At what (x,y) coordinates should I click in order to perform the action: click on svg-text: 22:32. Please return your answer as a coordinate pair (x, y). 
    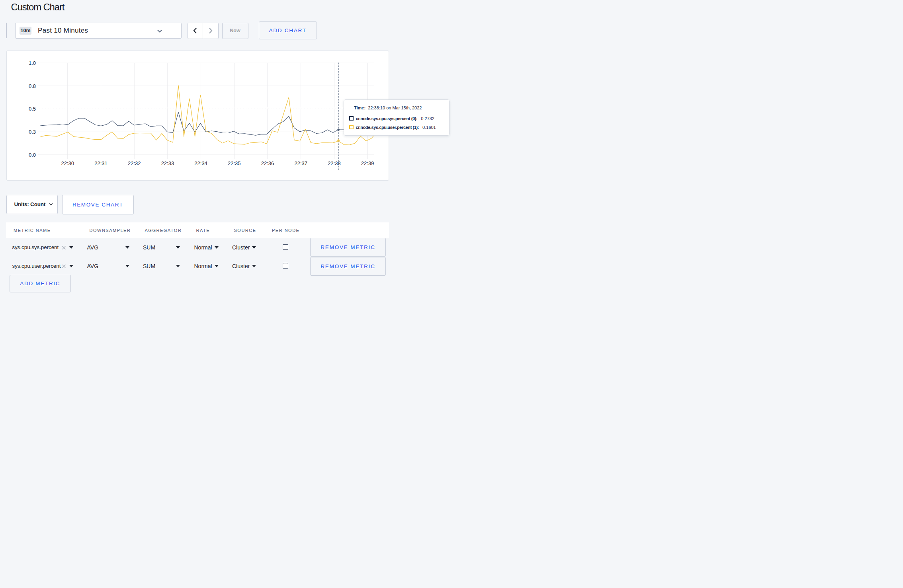
    Looking at the image, I should click on (135, 163).